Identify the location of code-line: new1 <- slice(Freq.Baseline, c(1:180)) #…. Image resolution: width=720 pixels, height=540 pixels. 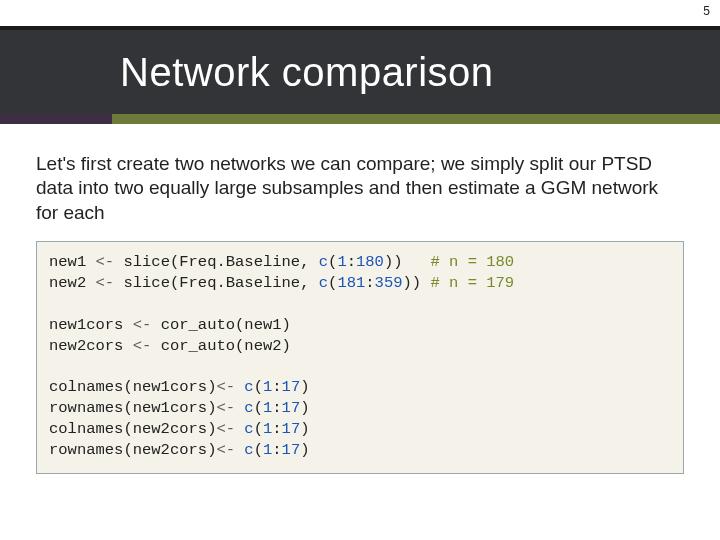
(282, 262).